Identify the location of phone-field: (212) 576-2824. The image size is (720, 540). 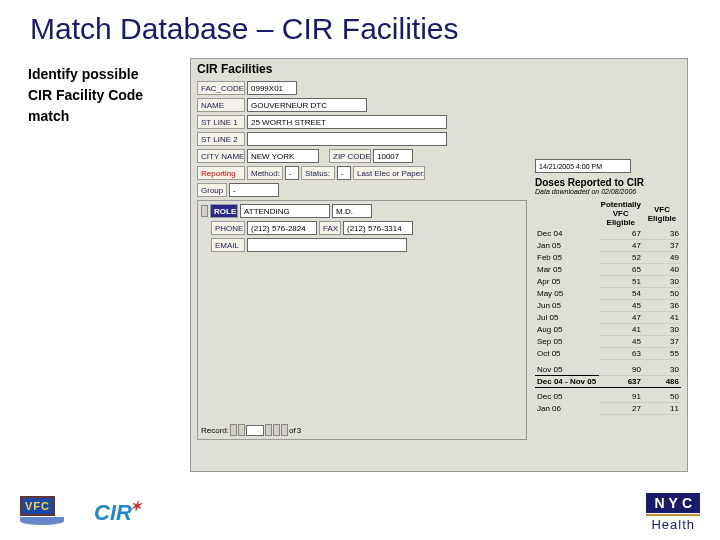
(282, 228).